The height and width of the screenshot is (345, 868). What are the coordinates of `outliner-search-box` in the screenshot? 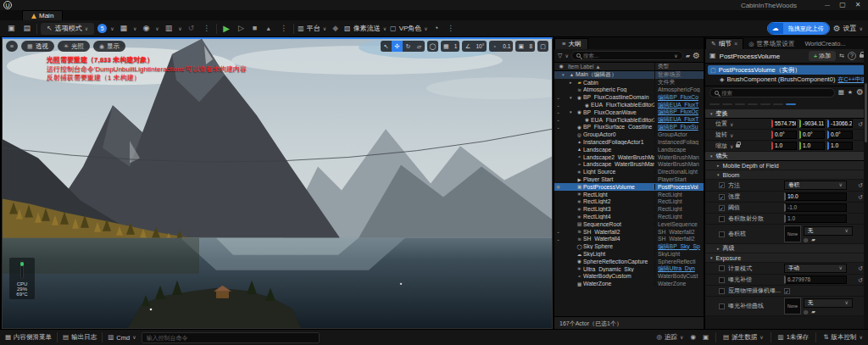 It's located at (627, 56).